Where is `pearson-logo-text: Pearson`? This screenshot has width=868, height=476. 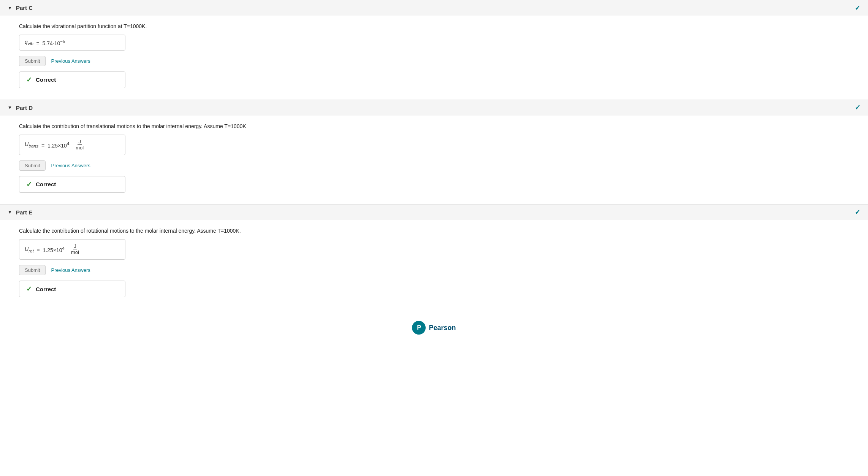
pearson-logo-text: Pearson is located at coordinates (442, 328).